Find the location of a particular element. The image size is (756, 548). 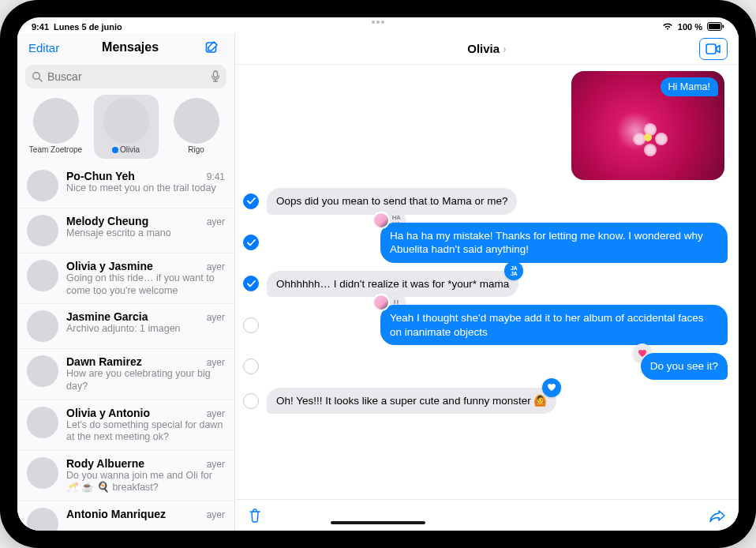

sidebar-header: Editar Mensajes is located at coordinates (126, 47).